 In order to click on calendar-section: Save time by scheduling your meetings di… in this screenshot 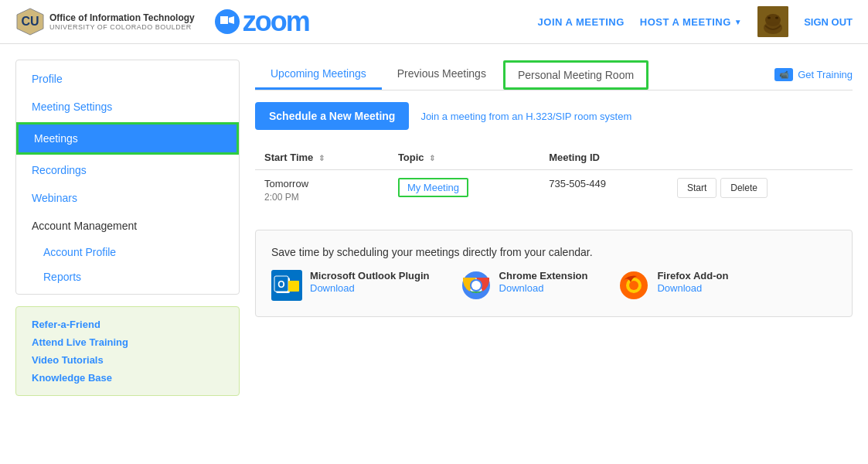, I will do `click(553, 274)`.